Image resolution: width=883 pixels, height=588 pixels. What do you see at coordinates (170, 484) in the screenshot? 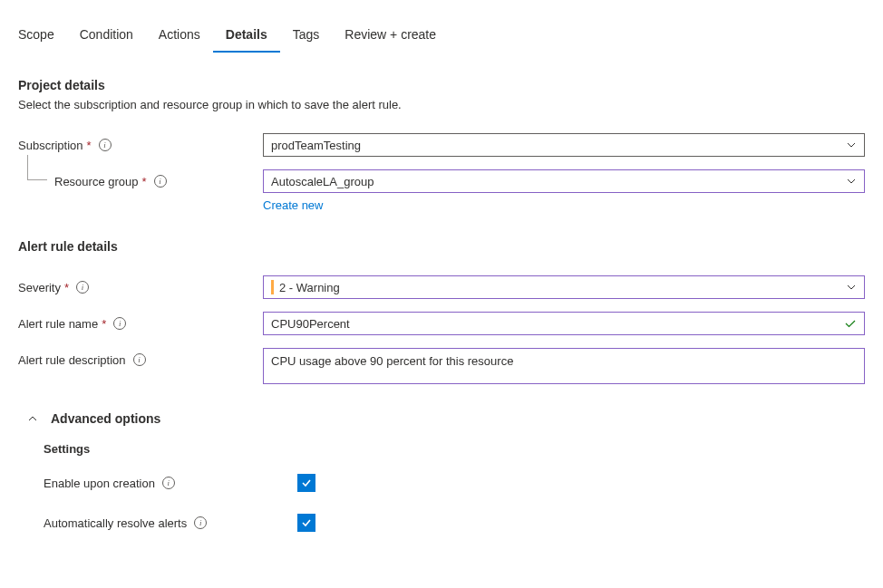
I see `enable-upon-creation-label: Enable upon creation i` at bounding box center [170, 484].